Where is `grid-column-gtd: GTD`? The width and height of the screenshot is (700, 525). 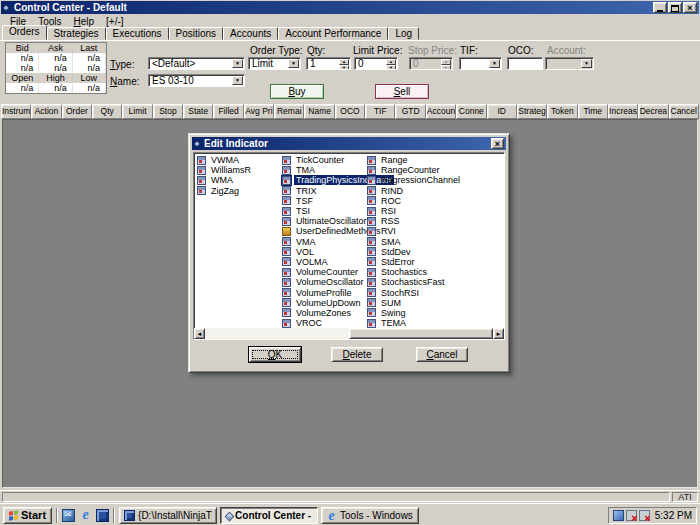
grid-column-gtd: GTD is located at coordinates (410, 112).